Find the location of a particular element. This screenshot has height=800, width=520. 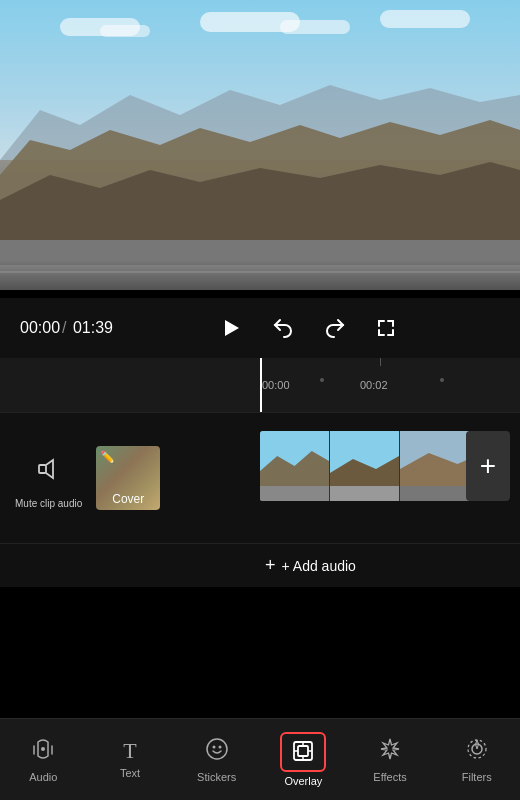

toolbar-item-filters: Filters is located at coordinates (476, 760).